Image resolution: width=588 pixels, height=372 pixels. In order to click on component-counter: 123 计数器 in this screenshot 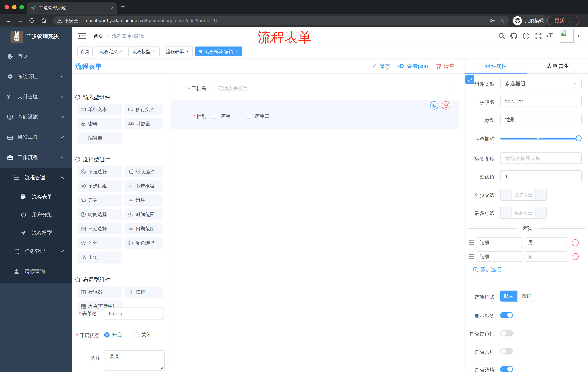, I will do `click(144, 124)`.